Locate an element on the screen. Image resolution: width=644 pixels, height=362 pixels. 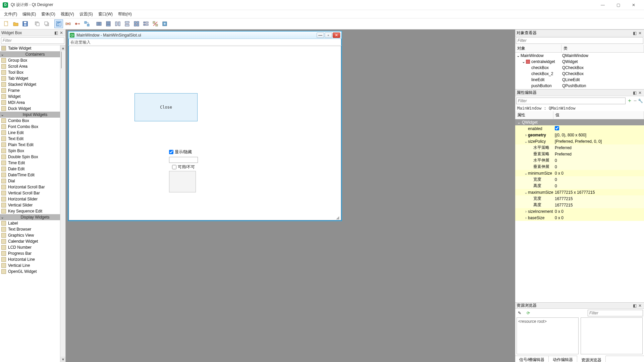
widget-item: Vertical Scroll Bar is located at coordinates (33, 193).